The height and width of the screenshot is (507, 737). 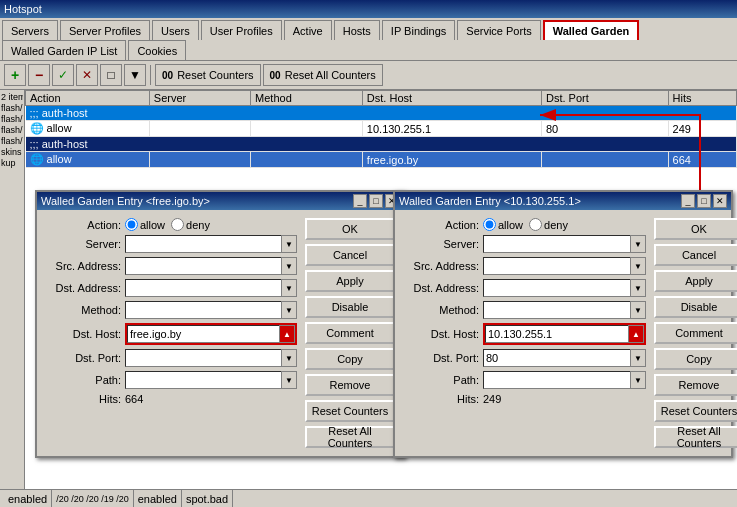 What do you see at coordinates (376, 201) in the screenshot?
I see `dialog1-maximize-button: □` at bounding box center [376, 201].